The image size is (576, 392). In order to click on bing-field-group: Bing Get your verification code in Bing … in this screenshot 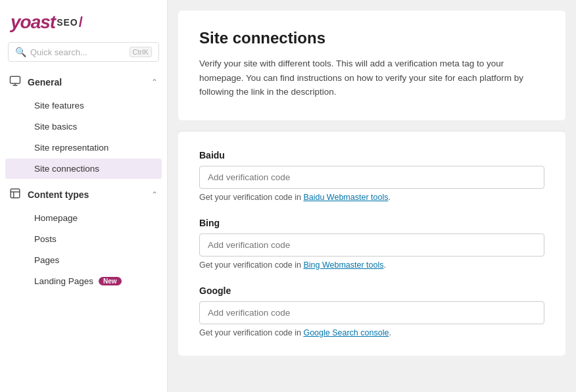, I will do `click(372, 243)`.